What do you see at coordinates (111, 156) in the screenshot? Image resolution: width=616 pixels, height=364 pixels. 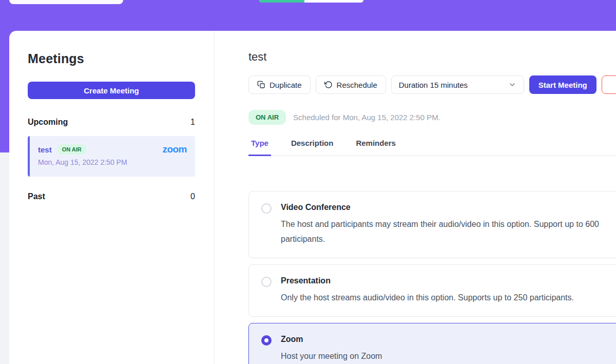 I see `meeting-list-item: test ON AIR zoom Mon, Aug 15, 2022 2:50 …` at bounding box center [111, 156].